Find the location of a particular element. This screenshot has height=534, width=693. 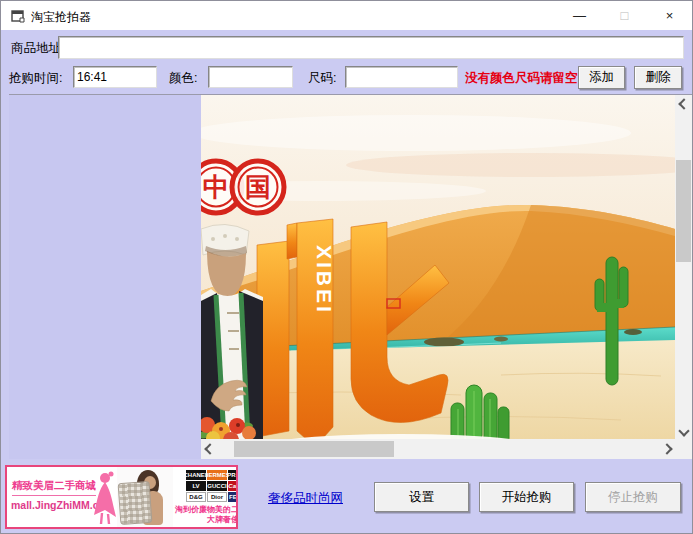

brand-tile: HERMES is located at coordinates (217, 475).